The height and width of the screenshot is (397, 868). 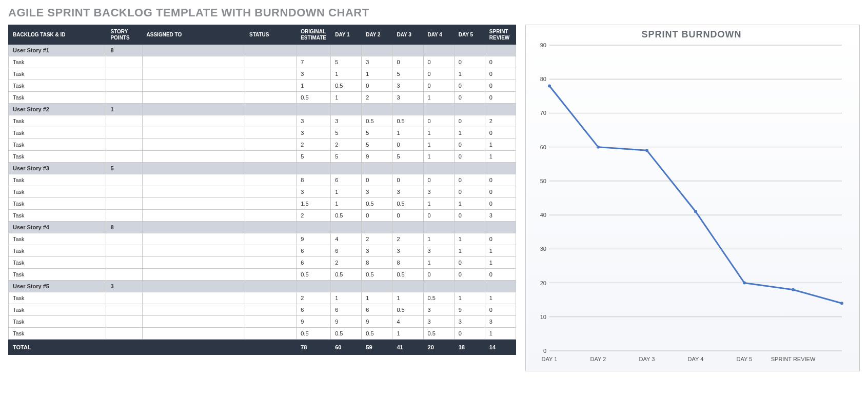 I want to click on cell: 7, so click(x=314, y=63).